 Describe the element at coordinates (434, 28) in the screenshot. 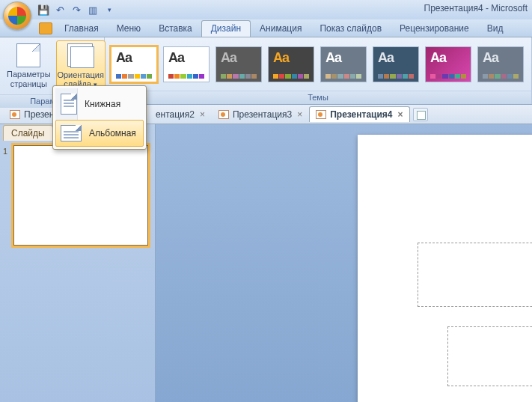

I see `tab-review: Рецензирование` at that location.